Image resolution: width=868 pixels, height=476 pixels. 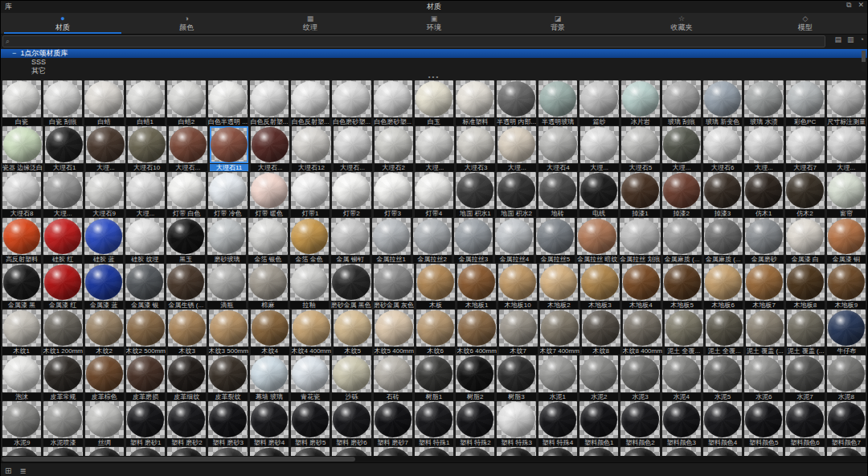 I want to click on material-cell: 木地板2, so click(x=559, y=286).